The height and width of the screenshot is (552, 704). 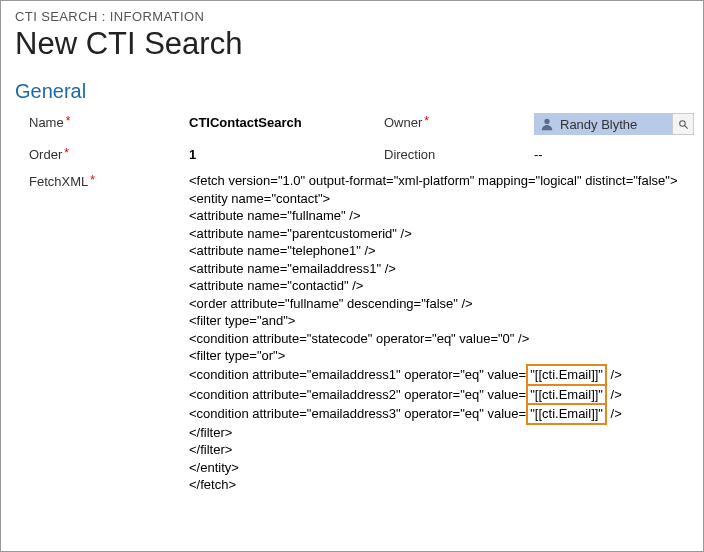 What do you see at coordinates (352, 92) in the screenshot?
I see `section-title-general: General` at bounding box center [352, 92].